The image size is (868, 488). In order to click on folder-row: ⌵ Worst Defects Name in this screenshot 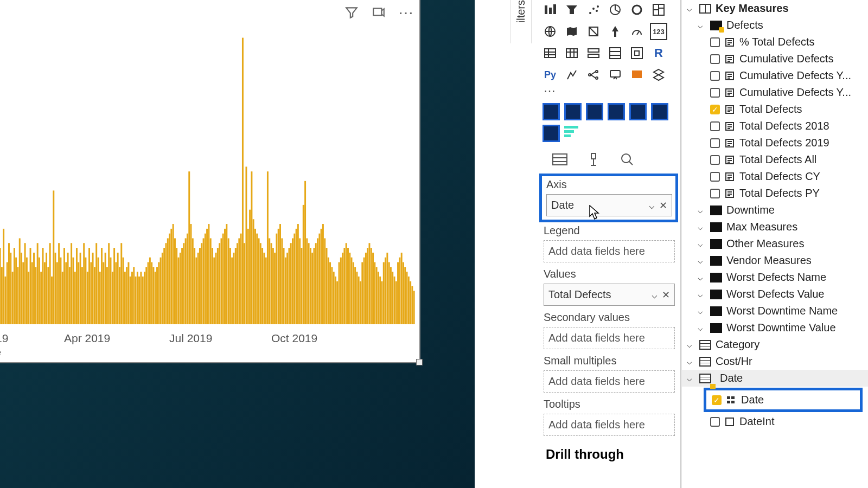, I will do `click(775, 278)`.